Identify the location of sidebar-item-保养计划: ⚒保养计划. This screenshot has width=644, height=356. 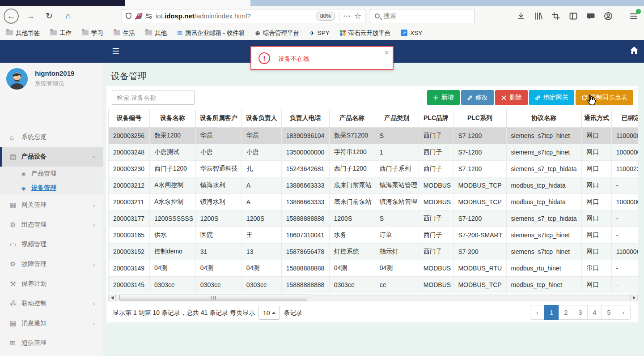
(51, 284).